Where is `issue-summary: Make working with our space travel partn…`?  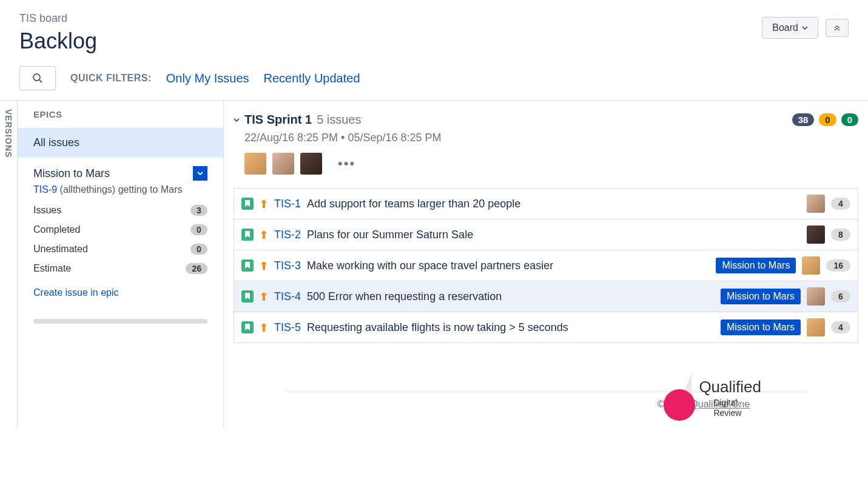
issue-summary: Make working with our space travel partn… is located at coordinates (508, 266).